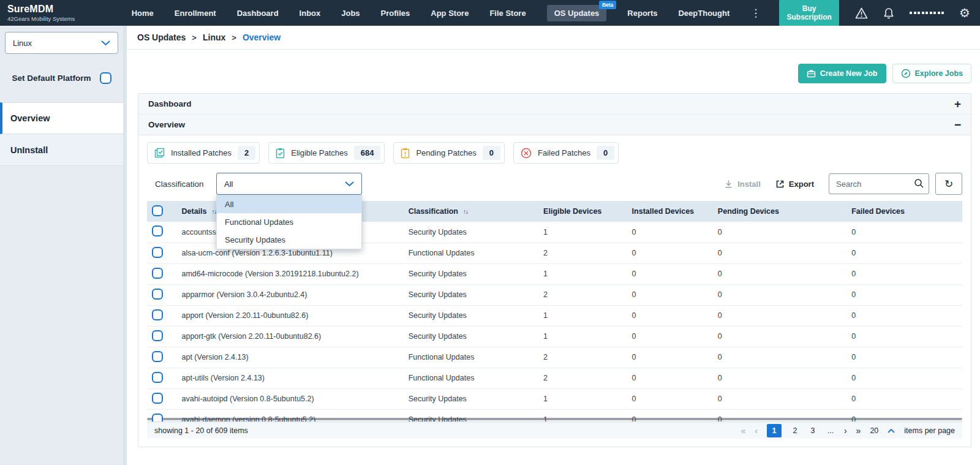 The height and width of the screenshot is (465, 980). I want to click on table-row: apt (Version 2.4.13)Functional Updates20…, so click(555, 357).